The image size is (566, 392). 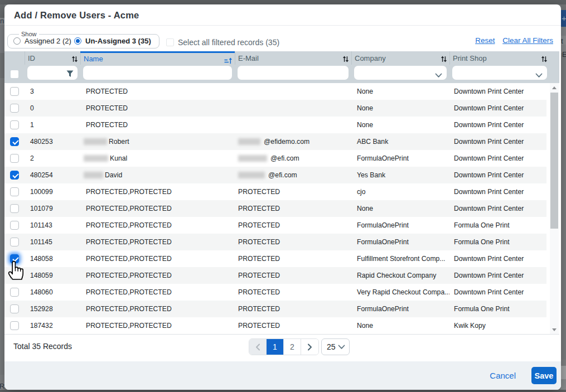 I want to click on scrollbar-down-arrow, so click(x=554, y=330).